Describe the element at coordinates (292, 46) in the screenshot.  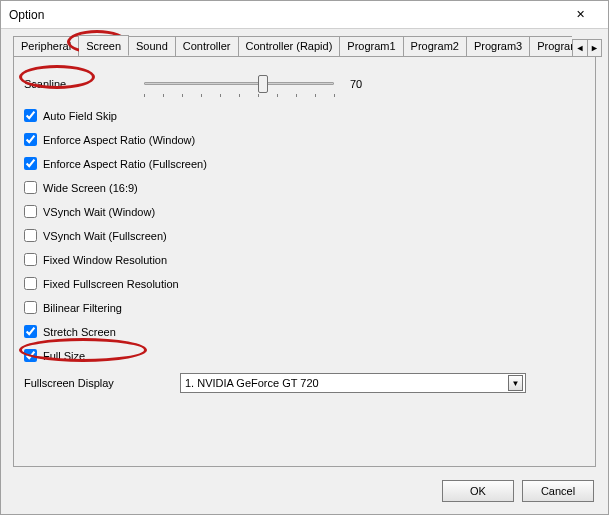
I see `tabs: Peripheral Screen Sound Controller Contr…` at that location.